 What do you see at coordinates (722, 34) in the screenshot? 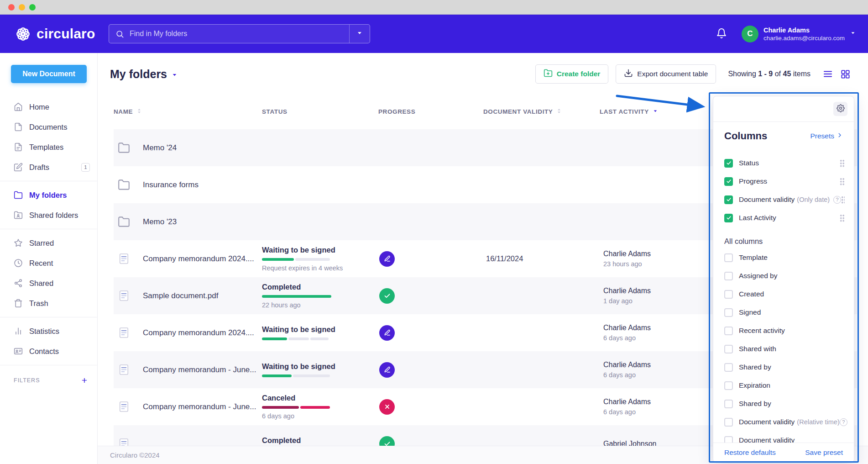
I see `notifications-button` at bounding box center [722, 34].